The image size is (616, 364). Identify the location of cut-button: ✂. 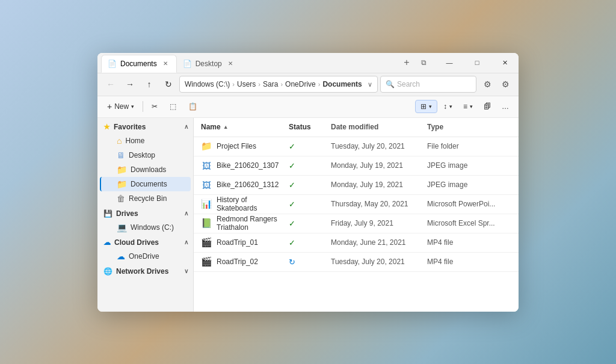
(155, 106).